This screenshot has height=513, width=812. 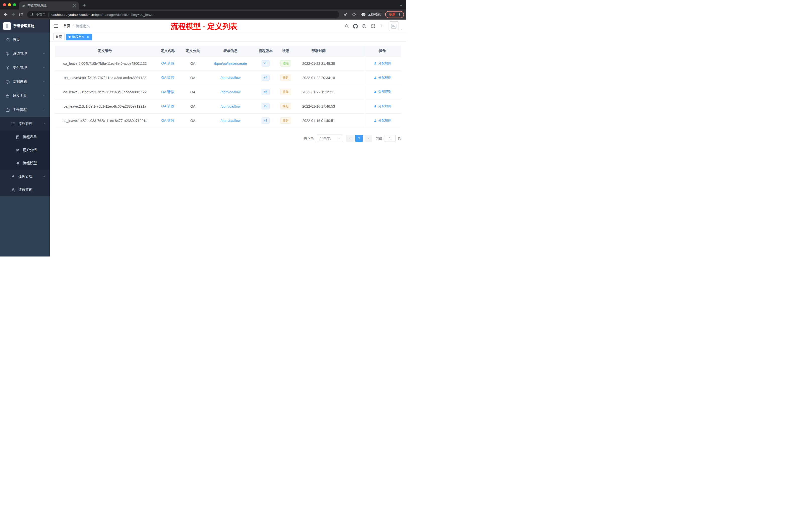 I want to click on user-menu, so click(x=396, y=26).